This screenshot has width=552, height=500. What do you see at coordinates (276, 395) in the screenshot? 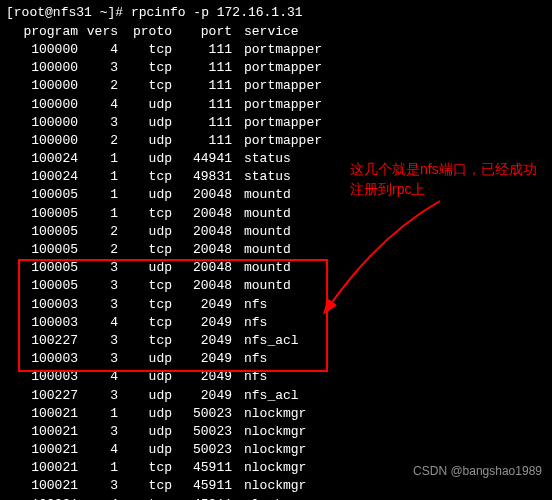
I see `table-row: 1002273udp2049nfs_acl` at bounding box center [276, 395].